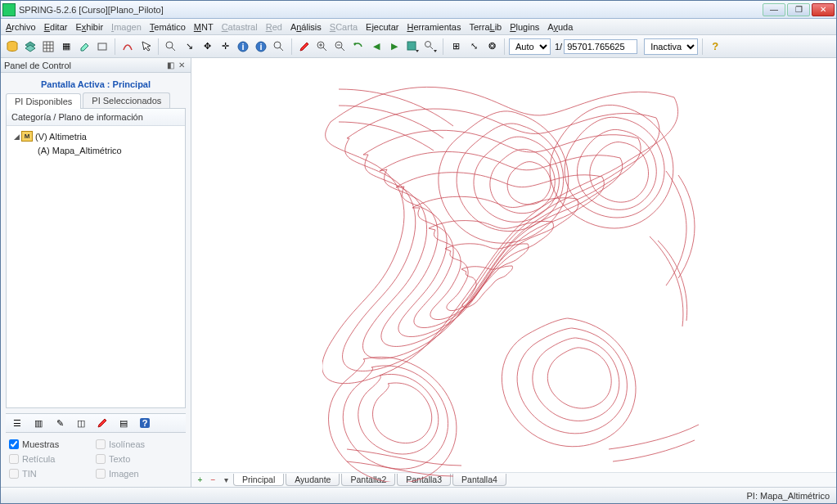 This screenshot has width=837, height=504. What do you see at coordinates (474, 47) in the screenshot?
I see `select-arrow-icon: ⤡` at bounding box center [474, 47].